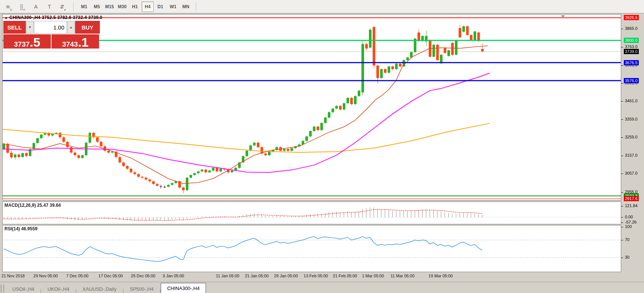  I want to click on date-tick-label: 19 Mar 05:00, so click(441, 276).